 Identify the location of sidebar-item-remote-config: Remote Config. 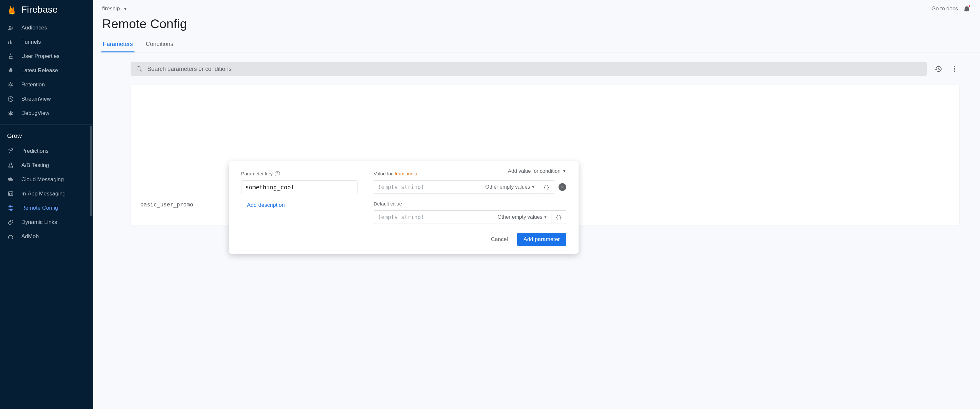
(46, 208).